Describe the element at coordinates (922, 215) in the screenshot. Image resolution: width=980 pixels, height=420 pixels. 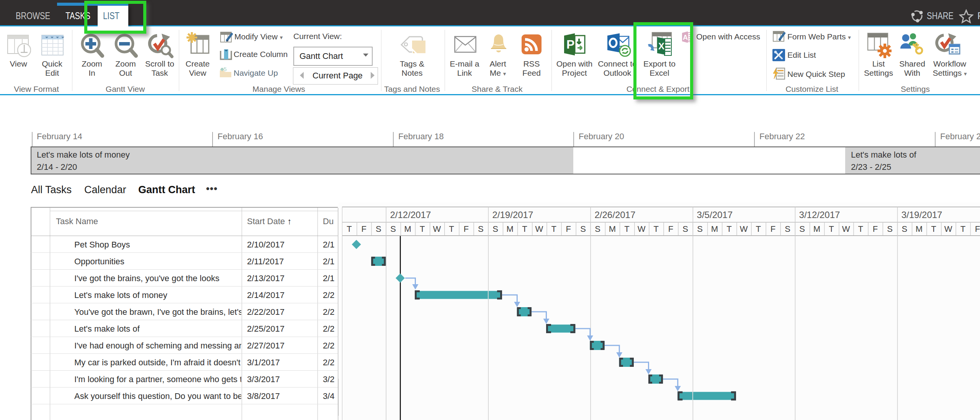
I see `svg-text: 3/19/2017` at that location.